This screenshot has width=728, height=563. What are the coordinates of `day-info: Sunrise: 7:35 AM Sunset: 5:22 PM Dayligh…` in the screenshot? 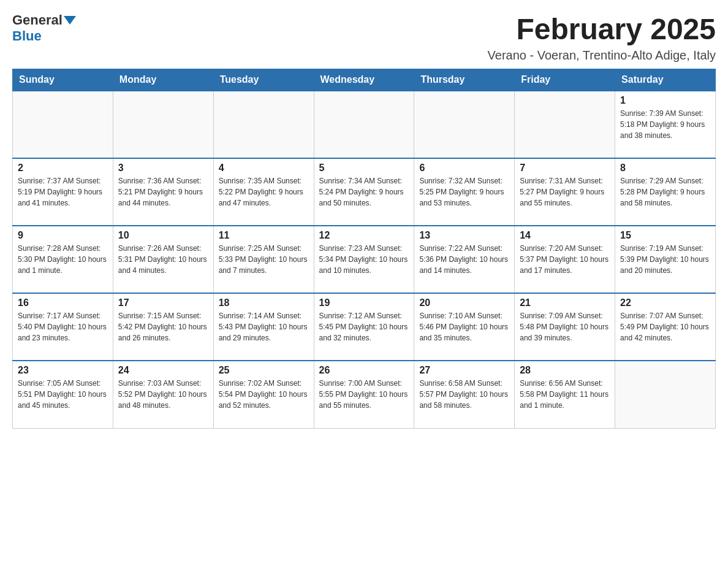 It's located at (264, 192).